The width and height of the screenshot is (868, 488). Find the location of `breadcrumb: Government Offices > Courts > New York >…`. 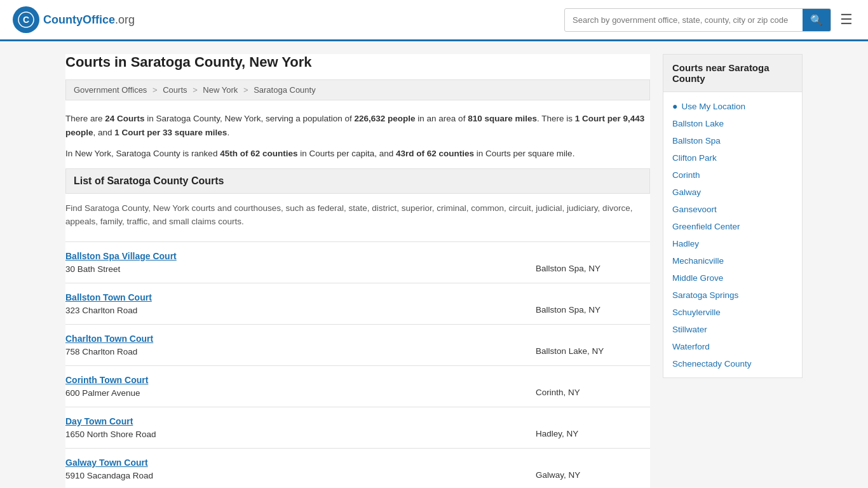

breadcrumb: Government Offices > Courts > New York >… is located at coordinates (358, 90).